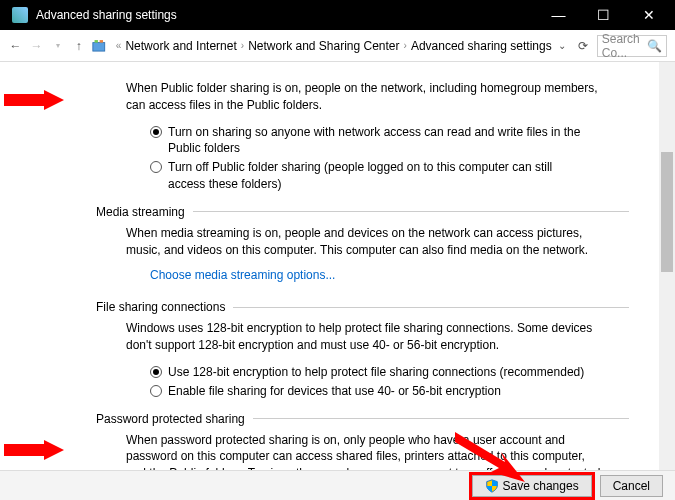 This screenshot has height=500, width=675. What do you see at coordinates (370, 176) in the screenshot?
I see `radio-public-off: Turn off Public folder sharing (people l…` at bounding box center [370, 176].